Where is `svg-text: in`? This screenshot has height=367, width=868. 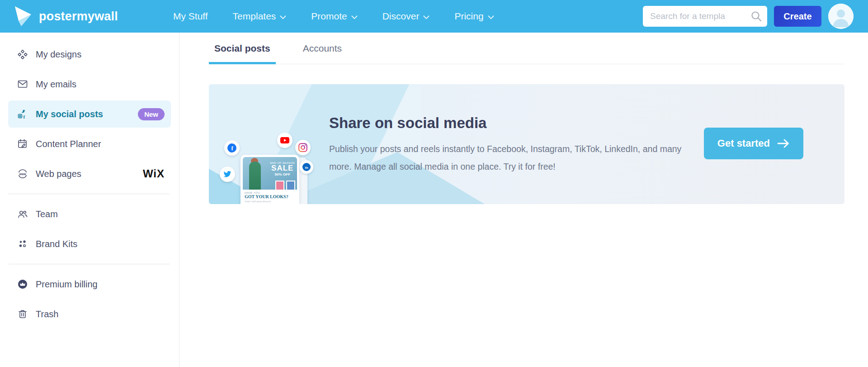
svg-text: in is located at coordinates (307, 167).